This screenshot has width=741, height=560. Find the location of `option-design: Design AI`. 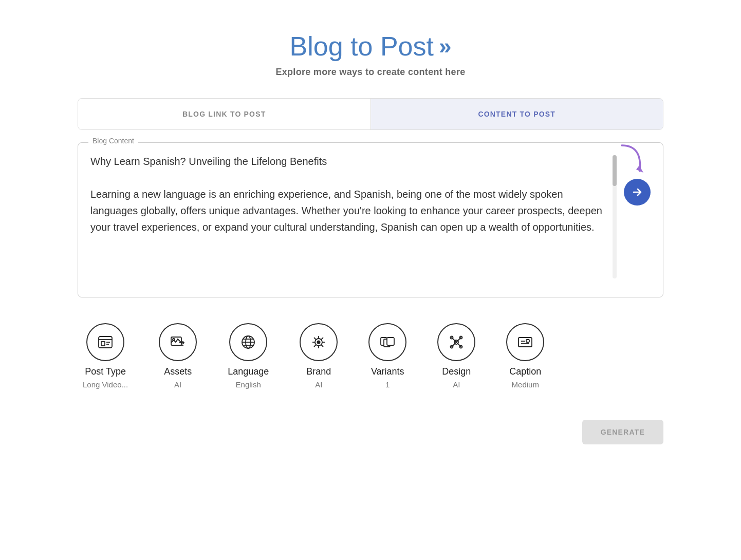

option-design: Design AI is located at coordinates (456, 356).